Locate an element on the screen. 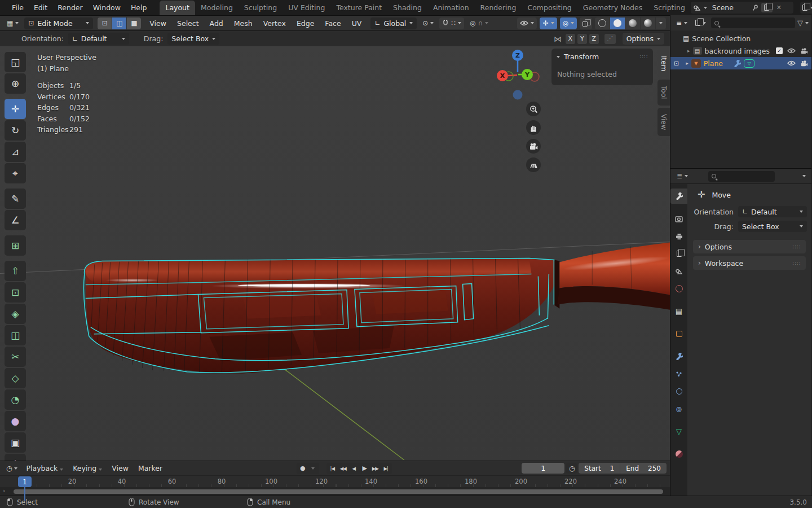 Image resolution: width=812 pixels, height=508 pixels. editor-type-button: ▦ is located at coordinates (12, 24).